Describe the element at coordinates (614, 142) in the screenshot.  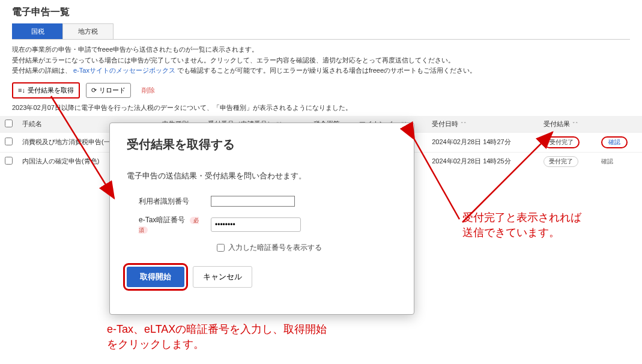
I see `confirm-button: 確認` at that location.